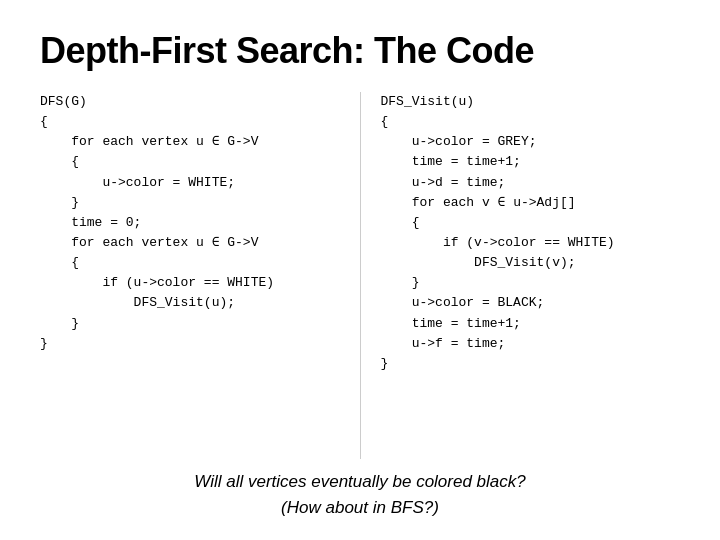 Image resolution: width=720 pixels, height=540 pixels. I want to click on slide-title: Depth-First Search: The Code, so click(360, 51).